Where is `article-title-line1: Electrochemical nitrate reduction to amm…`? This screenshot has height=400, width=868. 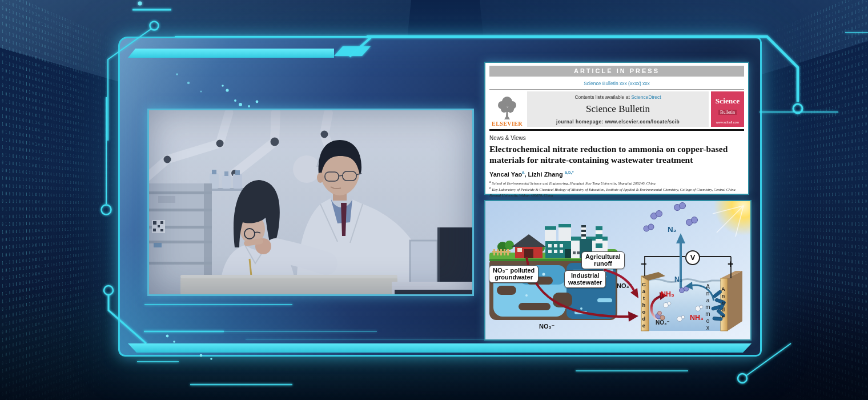 article-title-line1: Electrochemical nitrate reduction to amm… is located at coordinates (617, 150).